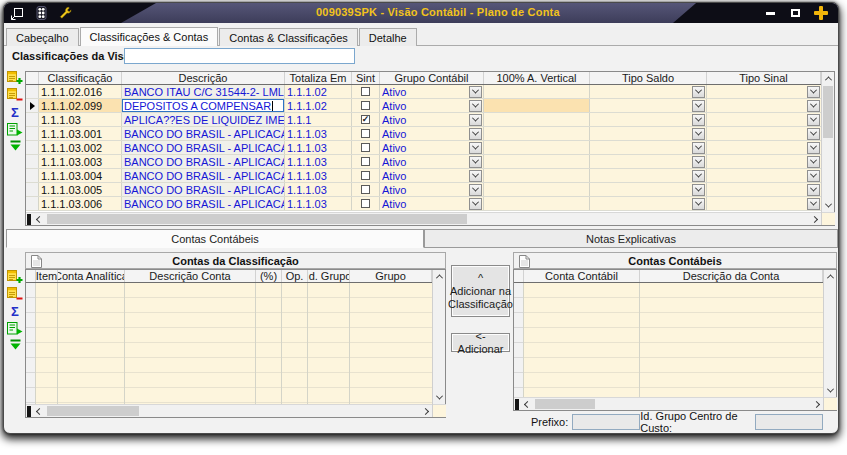 This screenshot has height=455, width=847. What do you see at coordinates (15, 345) in the screenshot?
I see `move-to-bottom-icon` at bounding box center [15, 345].